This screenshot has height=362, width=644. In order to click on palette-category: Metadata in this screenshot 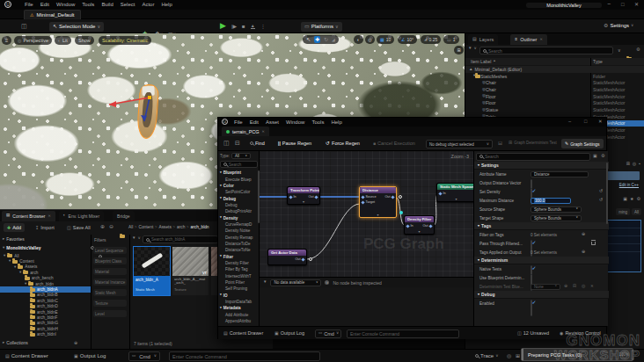, I will do `click(238, 308)`.